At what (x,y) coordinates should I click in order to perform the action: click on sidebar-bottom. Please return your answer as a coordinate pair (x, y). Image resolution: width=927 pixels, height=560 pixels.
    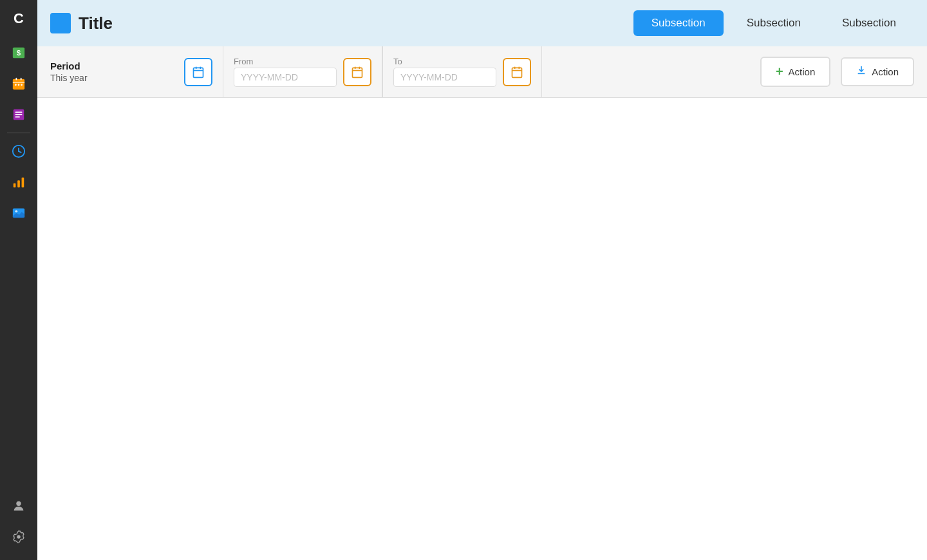
    Looking at the image, I should click on (19, 525).